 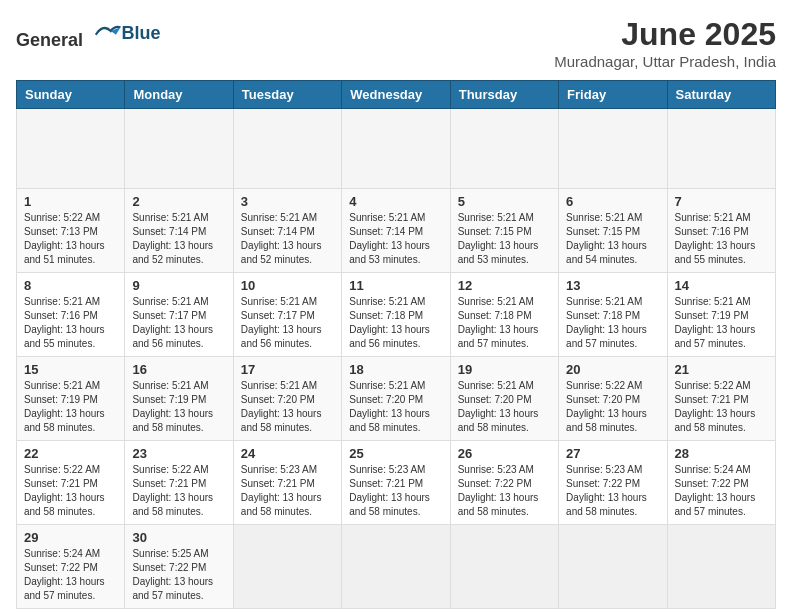 I want to click on calendar-cell: 14 Sunrise: 5:21 AMSunset: 7:19 PMDaylig…, so click(x=721, y=315).